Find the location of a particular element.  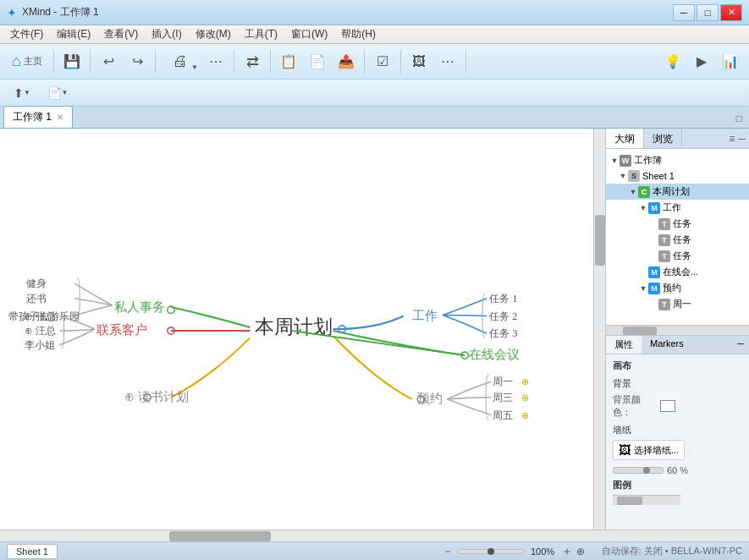

menu-edit: 编辑(E) is located at coordinates (74, 34).